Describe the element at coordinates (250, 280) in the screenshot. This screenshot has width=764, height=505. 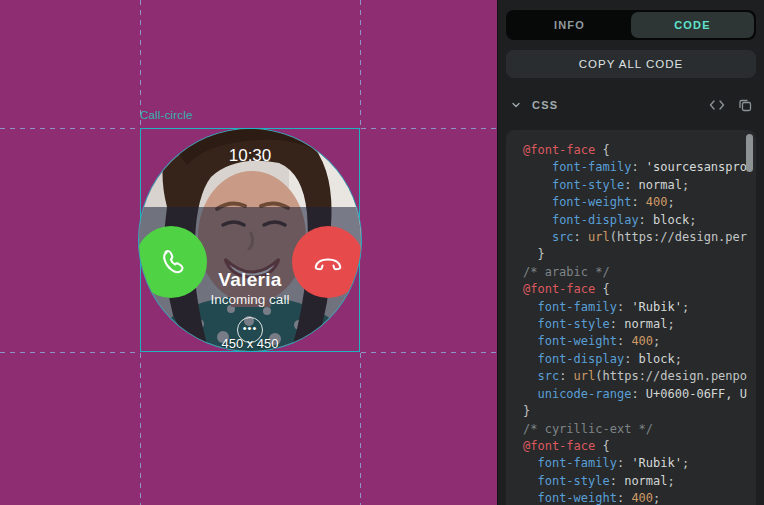
I see `caller-name: Valeria` at that location.